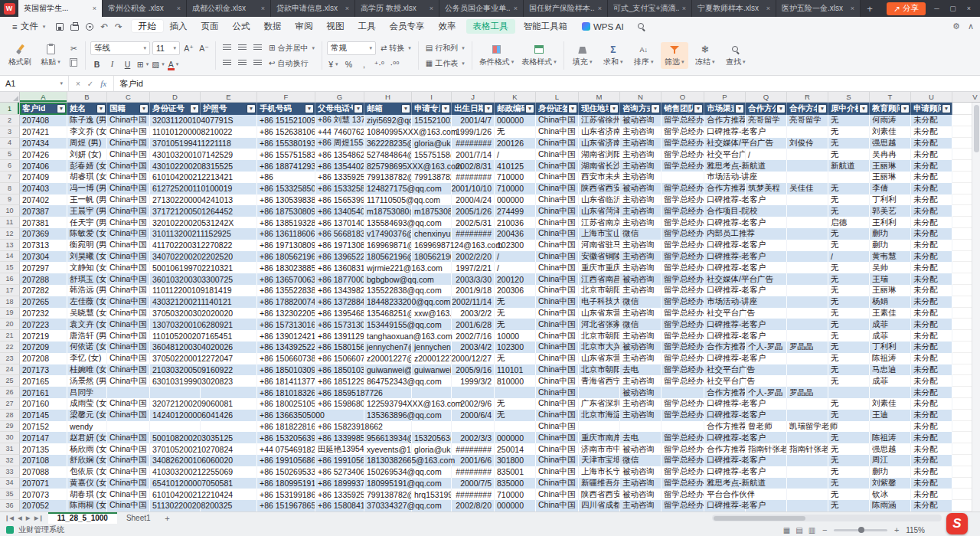 The height and width of the screenshot is (536, 980). I want to click on row-header-35: 35, so click(10, 495).